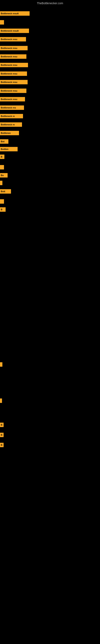 The width and height of the screenshot is (100, 644). What do you see at coordinates (9, 133) in the screenshot?
I see `bottleneck-result-bar: Bottlenec` at bounding box center [9, 133].